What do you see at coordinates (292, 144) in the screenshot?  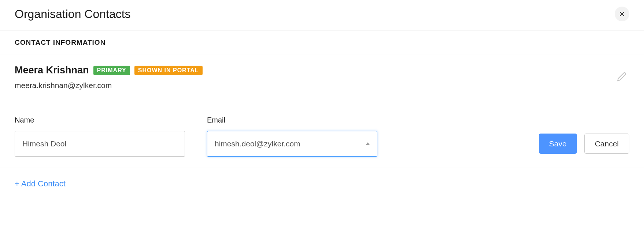 I see `email-input` at bounding box center [292, 144].